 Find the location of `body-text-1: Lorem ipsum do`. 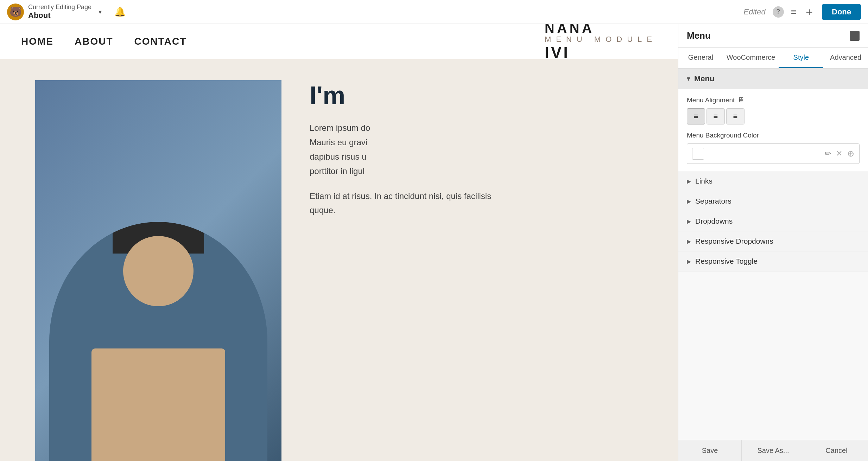

body-text-1: Lorem ipsum do is located at coordinates (340, 128).